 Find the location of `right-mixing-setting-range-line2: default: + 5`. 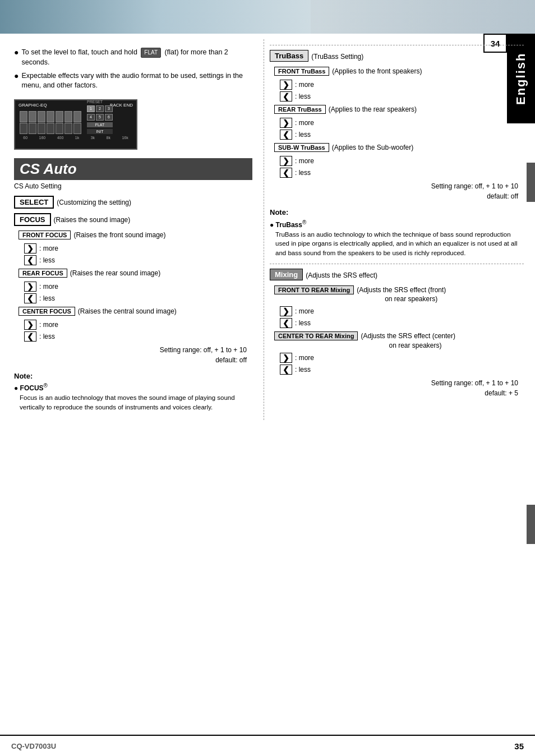

right-mixing-setting-range-line2: default: + 5 is located at coordinates (394, 393).